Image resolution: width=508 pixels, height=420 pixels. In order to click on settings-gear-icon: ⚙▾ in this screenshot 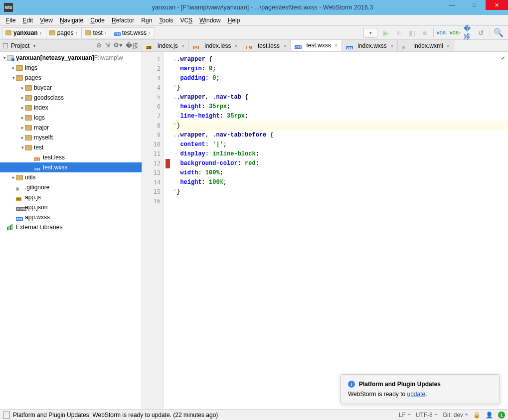, I will do `click(118, 46)`.